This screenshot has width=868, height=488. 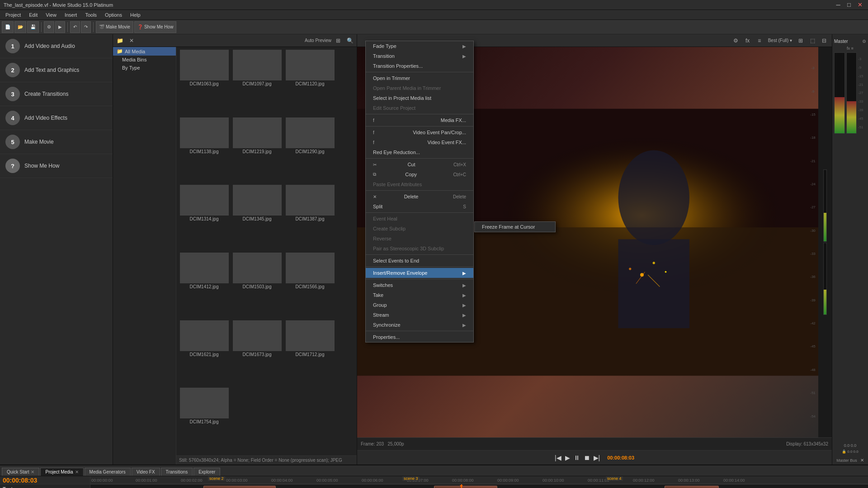 What do you see at coordinates (33, 27) in the screenshot?
I see `save-button: 💾` at bounding box center [33, 27].